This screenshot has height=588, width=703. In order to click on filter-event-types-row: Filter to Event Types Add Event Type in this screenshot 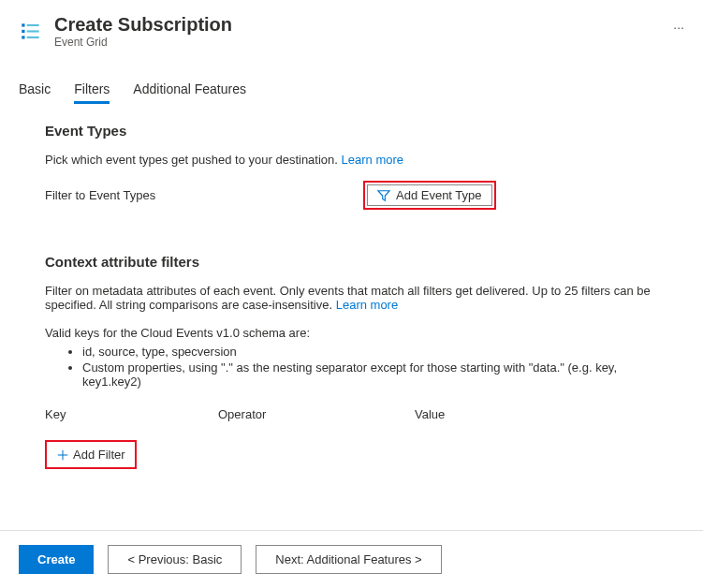, I will do `click(352, 195)`.